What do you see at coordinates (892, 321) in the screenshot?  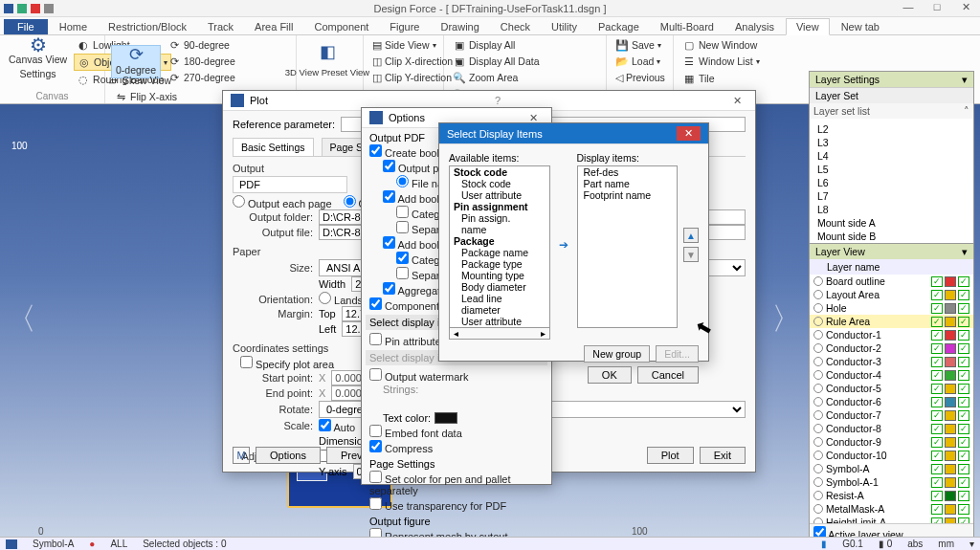 I see `layer-row: Rule Area✓✓` at bounding box center [892, 321].